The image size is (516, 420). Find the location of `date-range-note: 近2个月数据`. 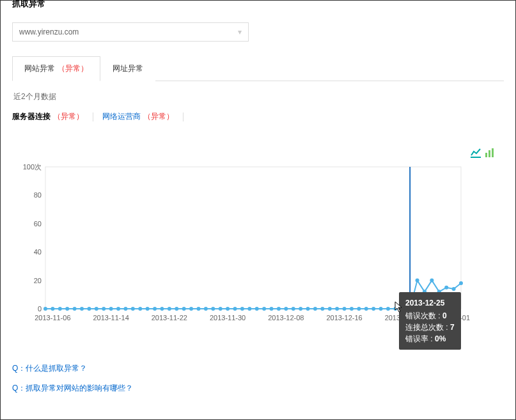

date-range-note: 近2个月数据 is located at coordinates (258, 97).